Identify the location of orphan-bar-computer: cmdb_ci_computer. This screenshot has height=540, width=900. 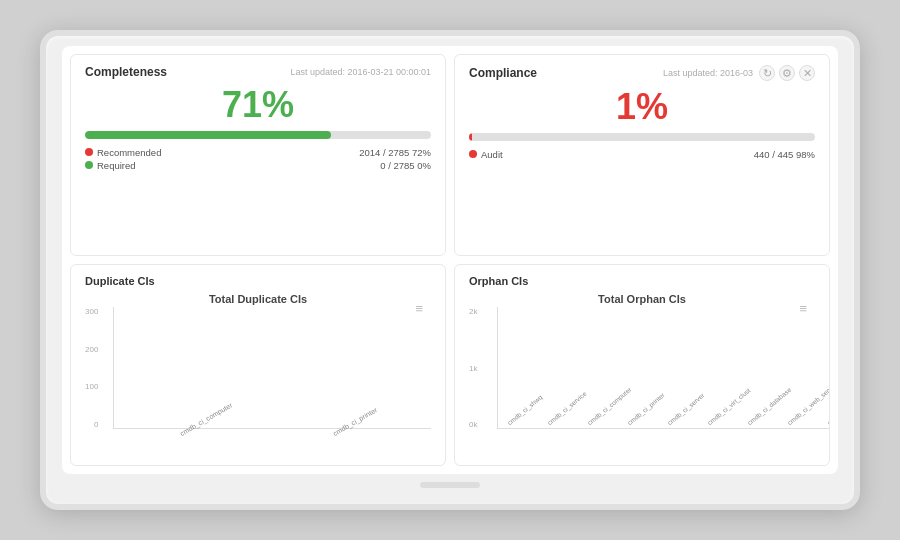
(605, 423).